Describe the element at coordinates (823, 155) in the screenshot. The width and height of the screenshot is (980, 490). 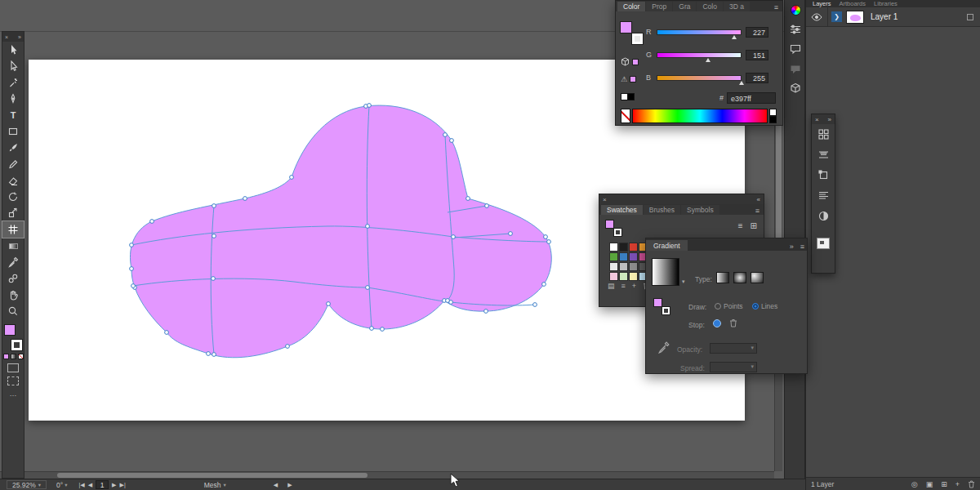
I see `align-panel-icon` at that location.